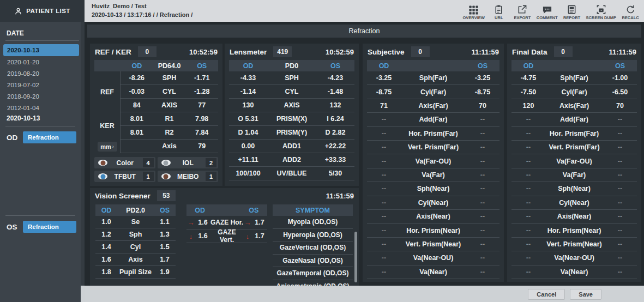  I want to click on count-badge: 1, so click(211, 177).